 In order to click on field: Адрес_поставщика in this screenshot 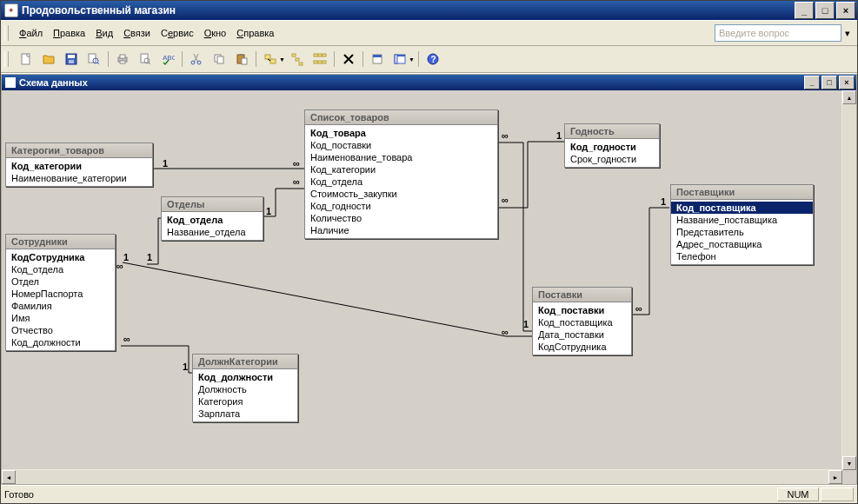, I will do `click(742, 244)`.